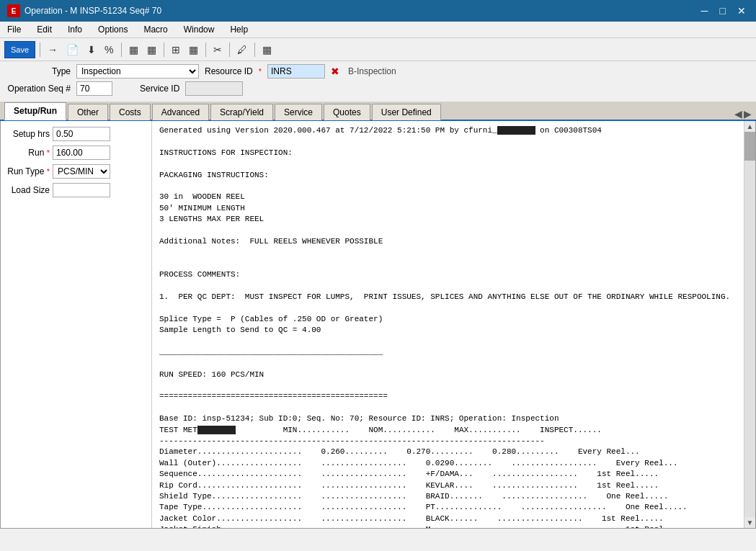 The image size is (756, 551). I want to click on tab-service: Service, so click(298, 112).